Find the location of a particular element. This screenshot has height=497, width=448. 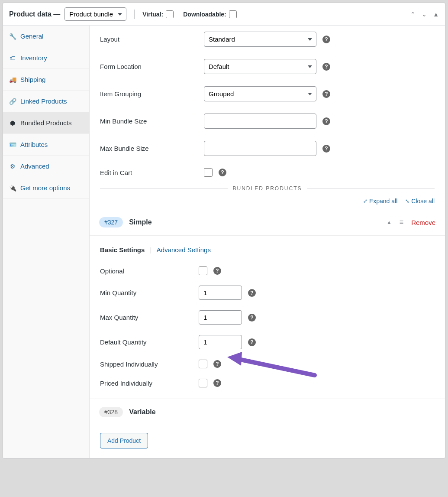

shipped-individually-label: Shipped Individually is located at coordinates (147, 364).